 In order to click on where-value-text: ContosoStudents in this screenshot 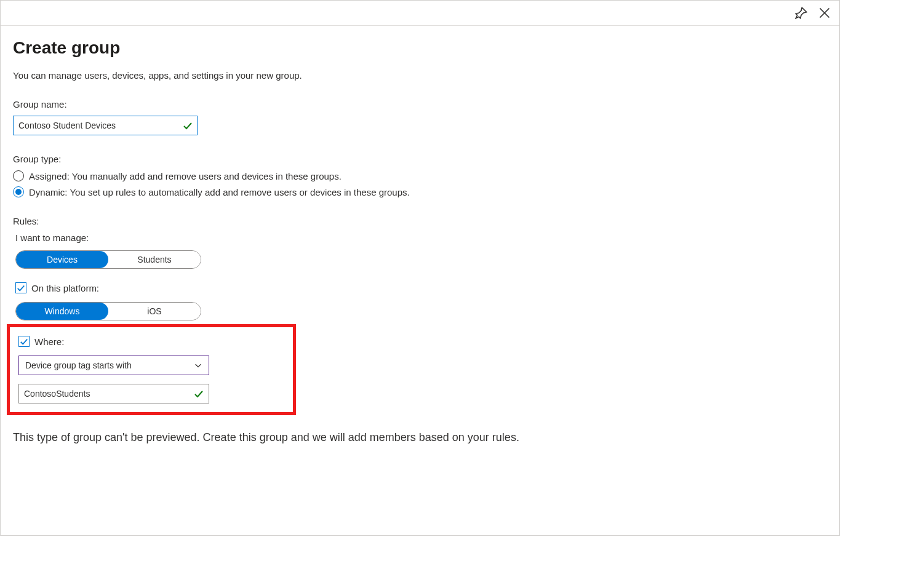, I will do `click(57, 394)`.